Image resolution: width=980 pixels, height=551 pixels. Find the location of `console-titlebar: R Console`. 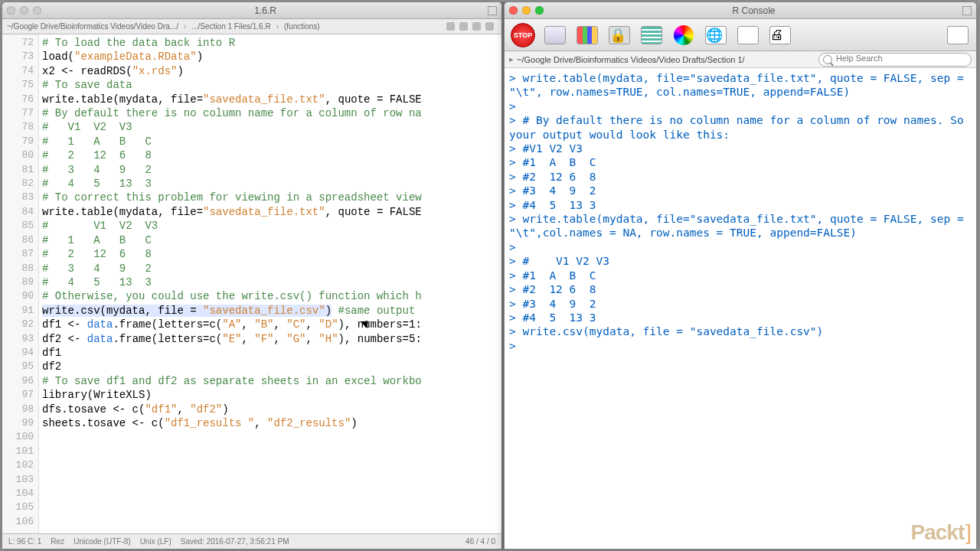

console-titlebar: R Console is located at coordinates (740, 11).